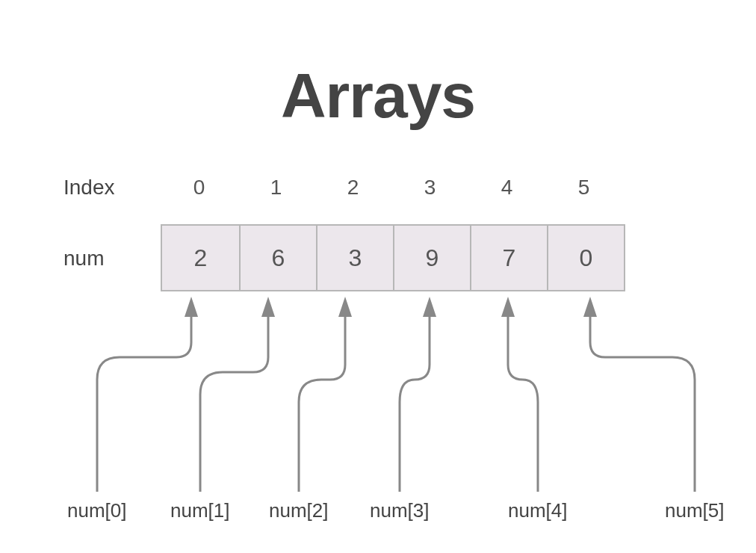  Describe the element at coordinates (278, 258) in the screenshot. I see `array-cell: 6` at that location.